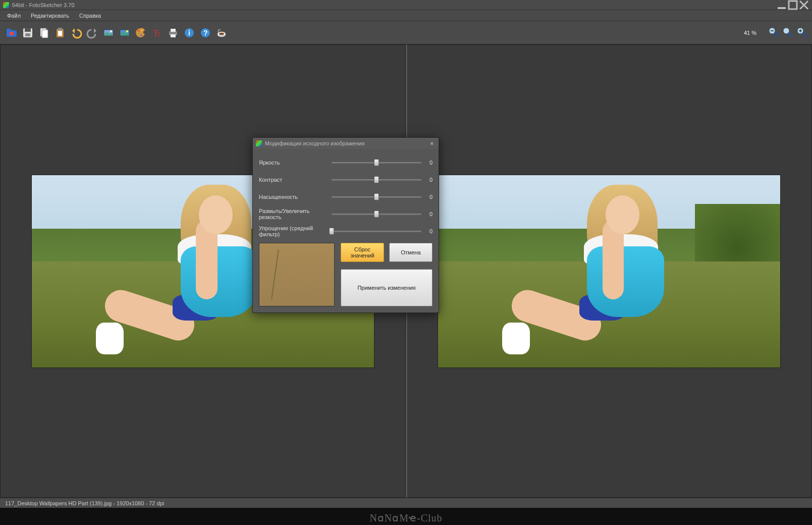  What do you see at coordinates (429, 214) in the screenshot?
I see `blur-value: 0` at bounding box center [429, 214].